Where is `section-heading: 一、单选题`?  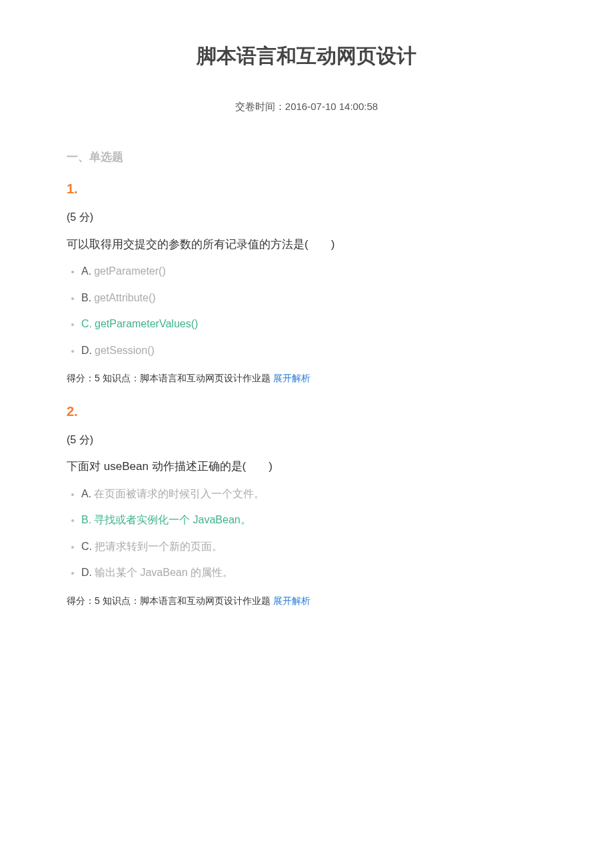
section-heading: 一、单选题 is located at coordinates (306, 157).